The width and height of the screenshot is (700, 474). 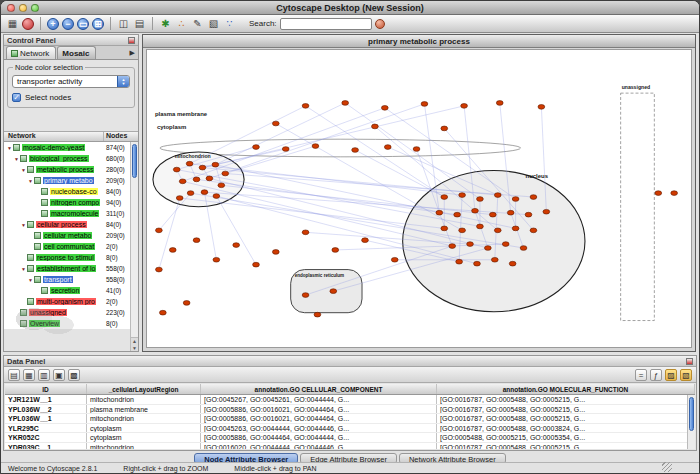 What do you see at coordinates (319, 400) in the screenshot?
I see `table-cell: [GO:0045267, GO:0045261, GO:0044444, G..…` at bounding box center [319, 400].